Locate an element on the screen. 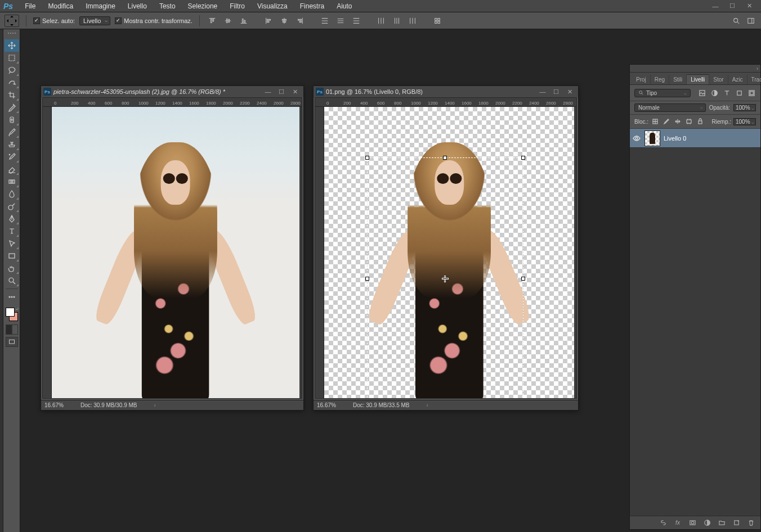 Image resolution: width=761 pixels, height=532 pixels. gradient-tool is located at coordinates (12, 182).